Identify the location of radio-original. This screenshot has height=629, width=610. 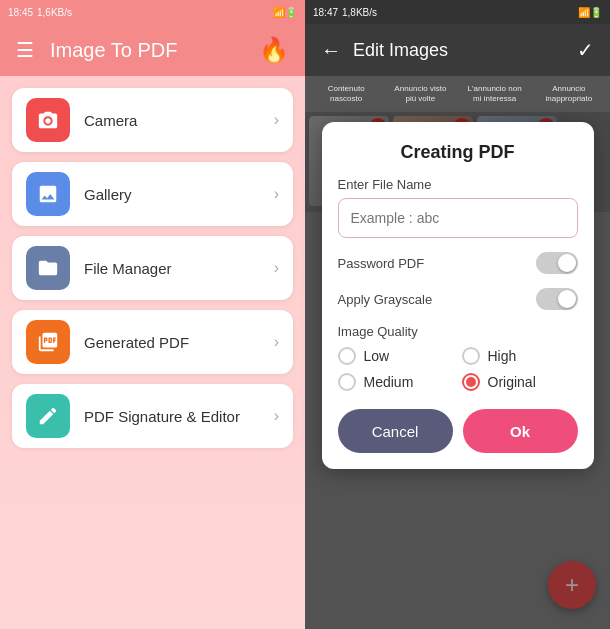
(471, 382).